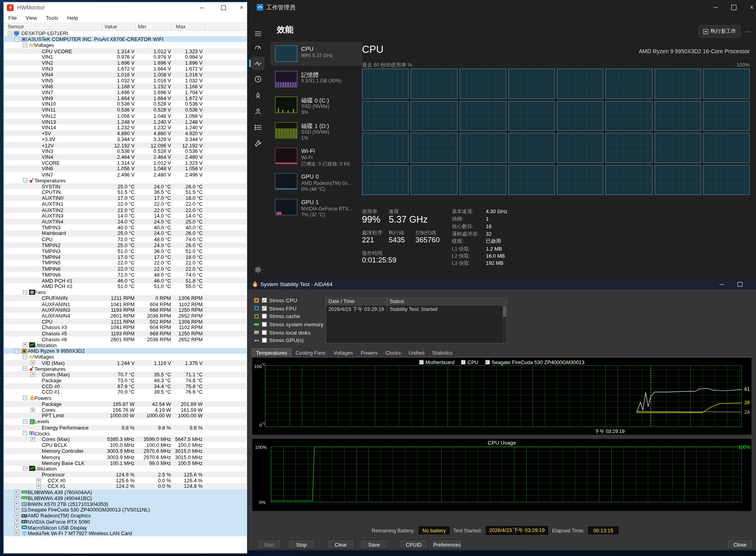 Image resolution: width=756 pixels, height=556 pixels. I want to click on tree-node-row: −Powers, so click(125, 398).